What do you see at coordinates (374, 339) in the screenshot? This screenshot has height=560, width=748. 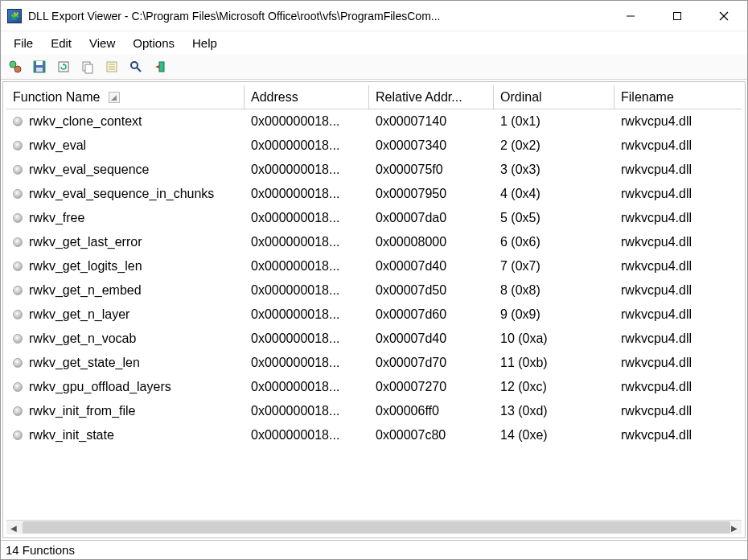 I see `table-row: rwkv_get_n_vocab0x000000018...0x00007d40…` at bounding box center [374, 339].